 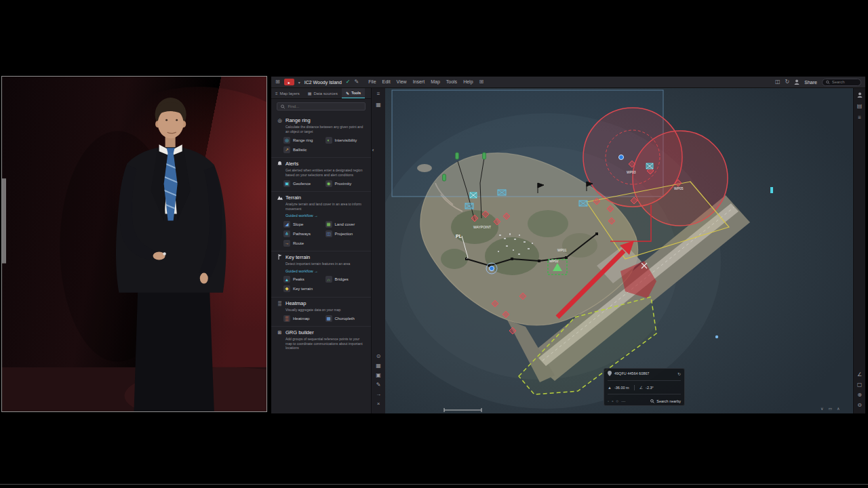 I want to click on collapse-down-icon: ∨, so click(x=822, y=408).